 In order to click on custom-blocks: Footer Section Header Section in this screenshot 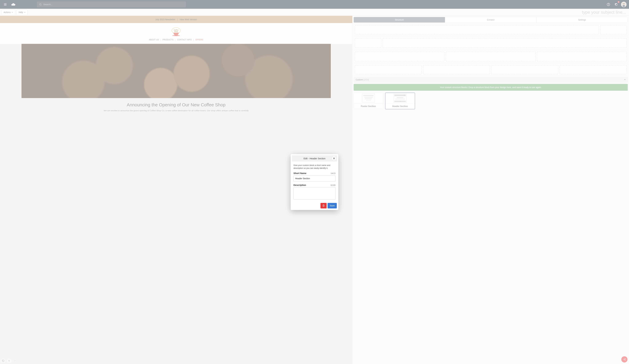, I will do `click(491, 101)`.